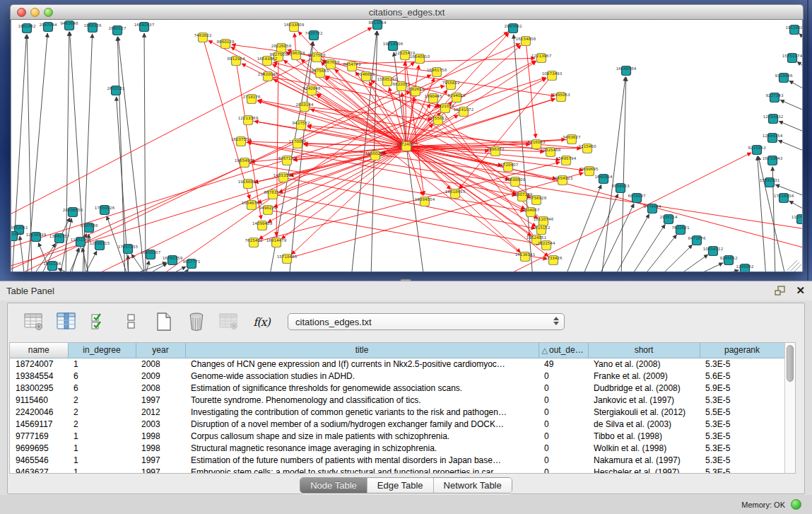 The image size is (812, 514). I want to click on table-row: 1938455462009Genome-wide association stu…, so click(397, 376).